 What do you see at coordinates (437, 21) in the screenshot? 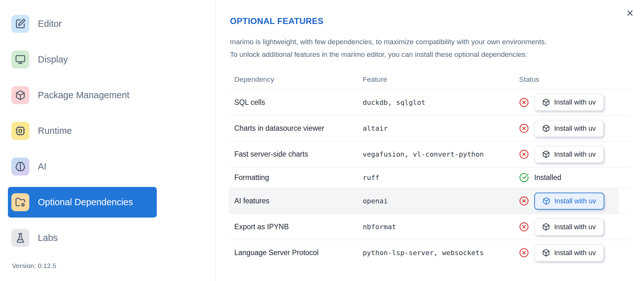
I see `page-title: OPTIONAL FEATURES` at bounding box center [437, 21].